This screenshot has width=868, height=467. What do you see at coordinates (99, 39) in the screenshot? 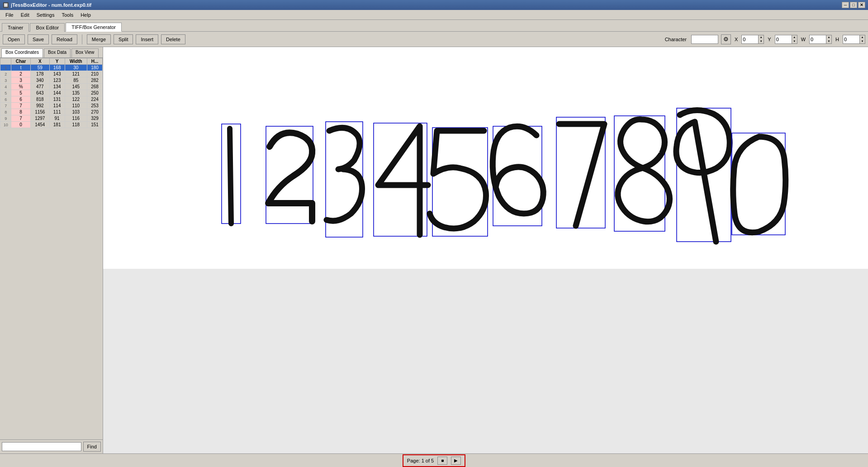
I see `merge-button: Merge` at bounding box center [99, 39].